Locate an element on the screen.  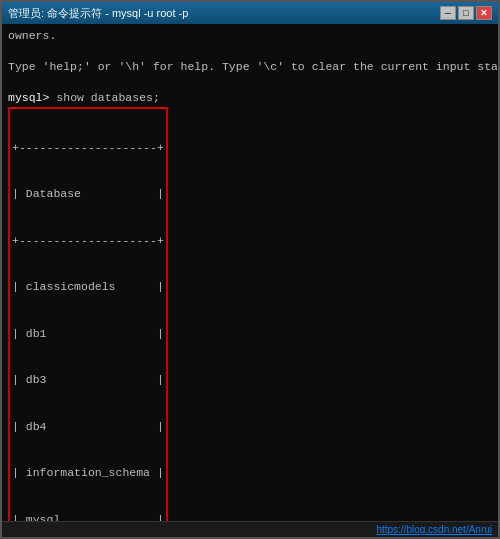
line-show1: mysql> show databases; is located at coordinates (250, 98).